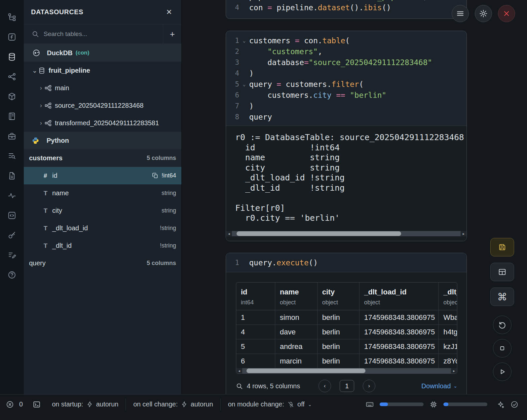 Image resolution: width=527 pixels, height=420 pixels. What do you see at coordinates (12, 215) in the screenshot?
I see `snippets-button` at bounding box center [12, 215].